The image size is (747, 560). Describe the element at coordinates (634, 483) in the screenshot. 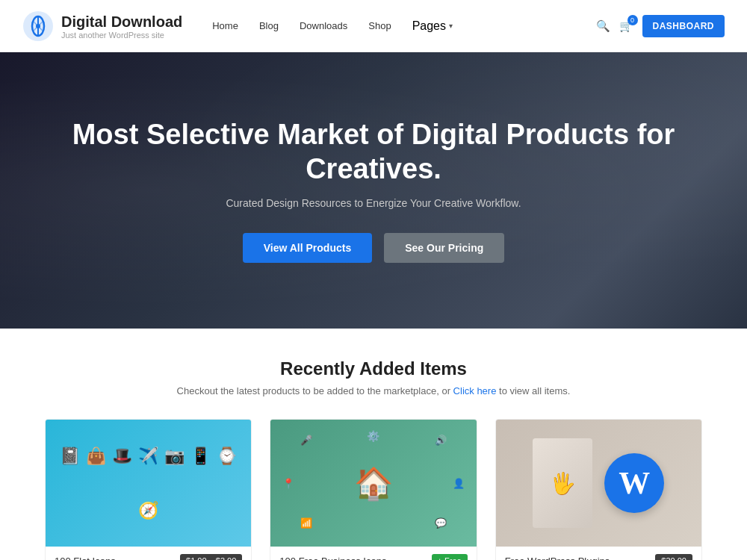

I see `wordpress-logo: W` at that location.